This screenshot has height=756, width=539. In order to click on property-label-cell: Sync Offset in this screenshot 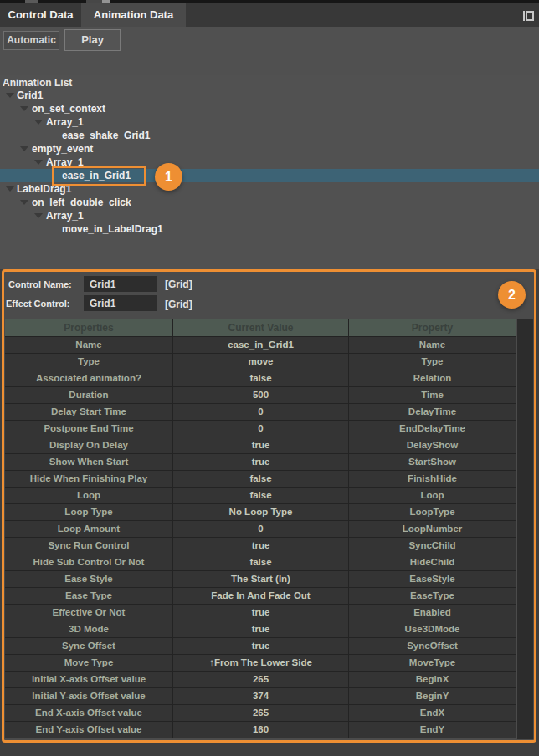, I will do `click(89, 646)`.